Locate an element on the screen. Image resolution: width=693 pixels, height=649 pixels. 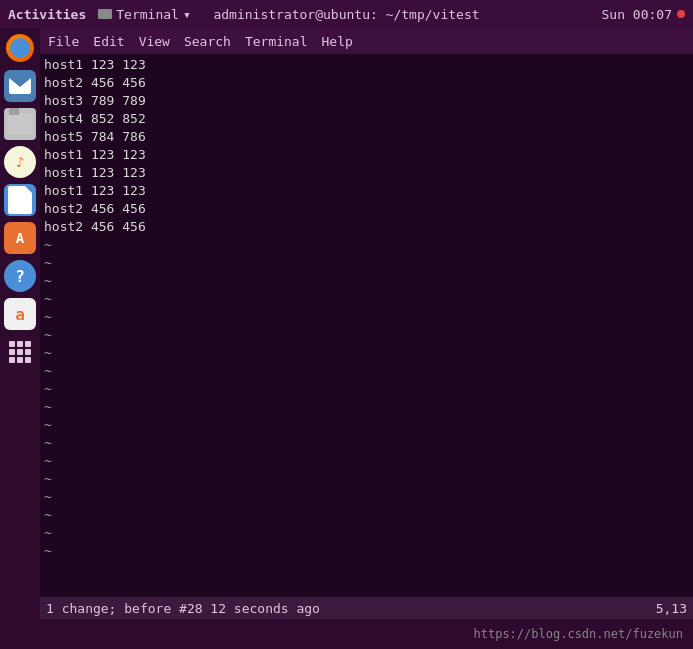
blog-url: https://blog.csdn.net/fuzekun is located at coordinates (578, 634).